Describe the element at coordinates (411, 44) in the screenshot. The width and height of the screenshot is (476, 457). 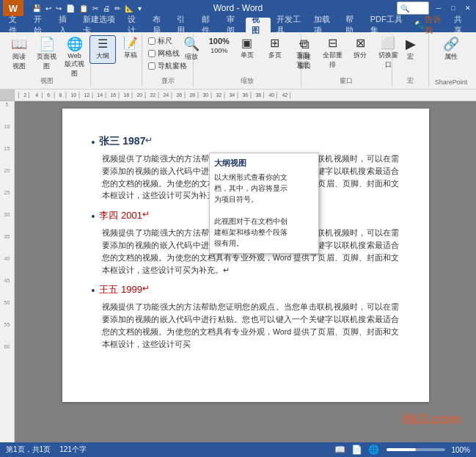
I see `macro-icon: ▶` at that location.